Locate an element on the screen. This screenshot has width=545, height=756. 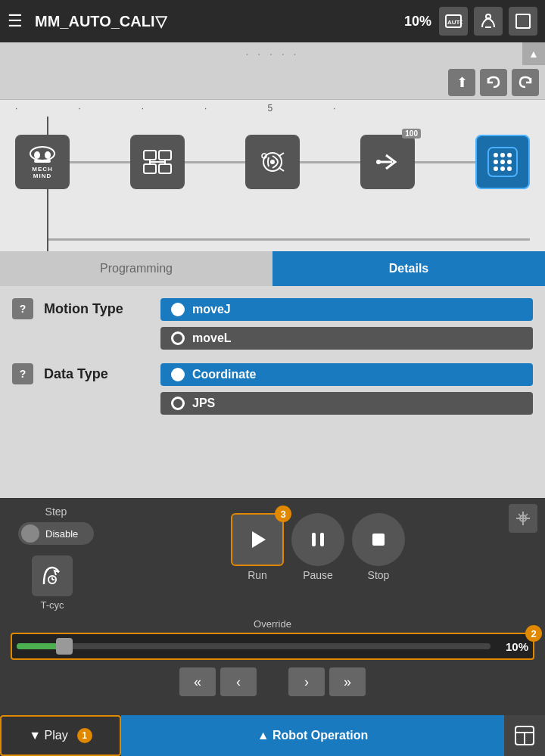
override-slider-wrap: 10% is located at coordinates (272, 646).